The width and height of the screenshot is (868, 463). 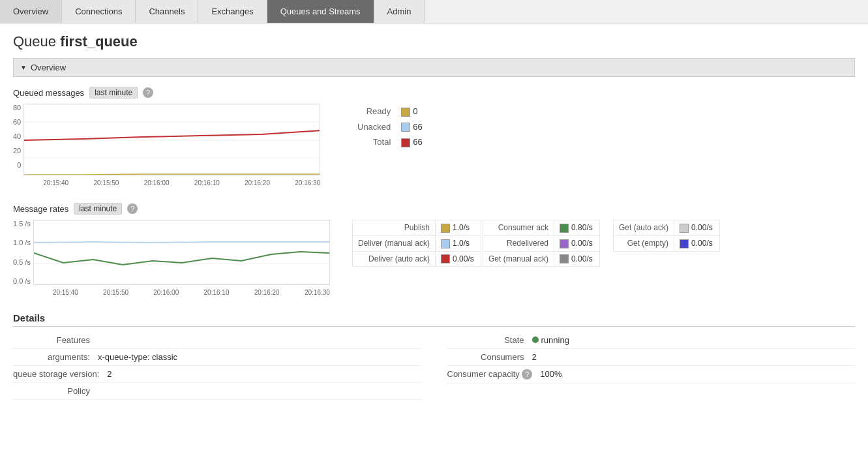 What do you see at coordinates (394, 259) in the screenshot?
I see `rate-label-deliver-auto: Deliver (auto ack)` at bounding box center [394, 259].